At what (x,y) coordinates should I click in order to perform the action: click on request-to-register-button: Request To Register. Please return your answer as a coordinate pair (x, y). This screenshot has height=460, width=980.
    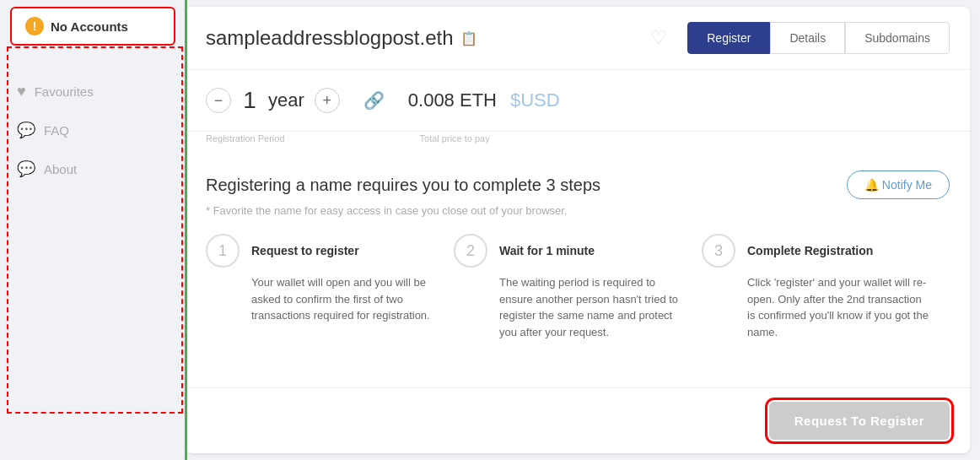
    Looking at the image, I should click on (859, 420).